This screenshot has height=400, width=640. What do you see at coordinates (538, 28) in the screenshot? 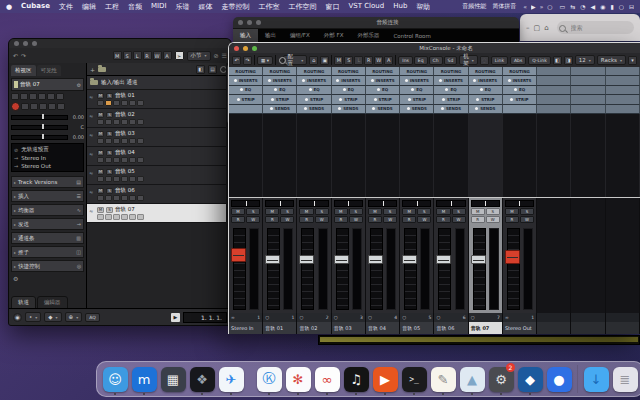
I see `fragment-window-icon-1: ▢` at bounding box center [538, 28].